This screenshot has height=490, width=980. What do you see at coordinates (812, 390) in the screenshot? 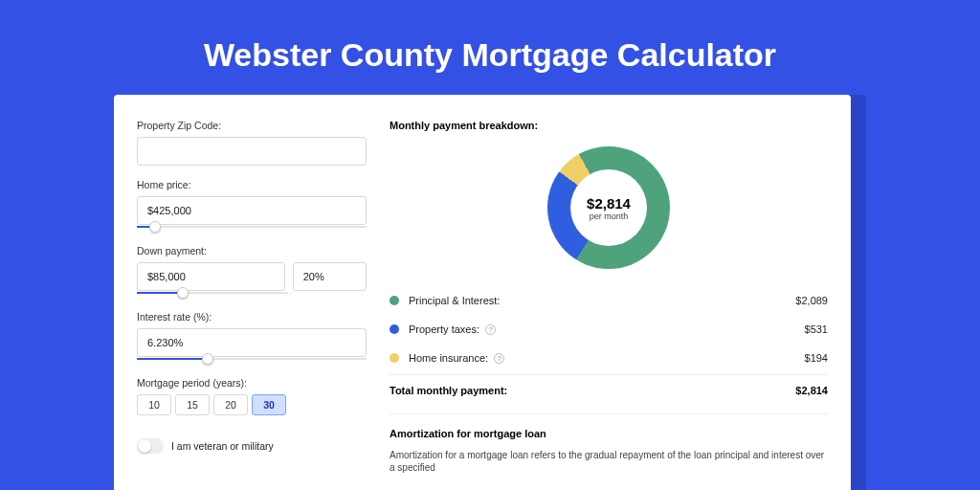
I see `total-value: $2,814` at bounding box center [812, 390].